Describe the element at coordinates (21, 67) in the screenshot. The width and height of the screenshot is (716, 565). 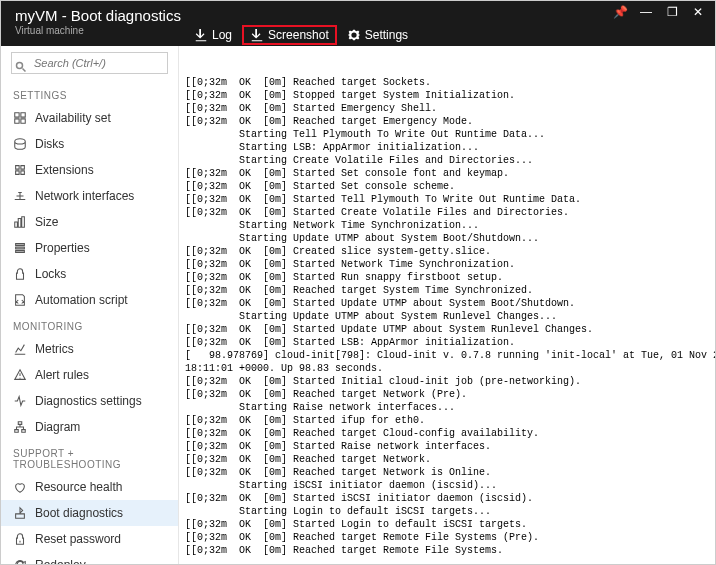
I see `search-icon` at that location.